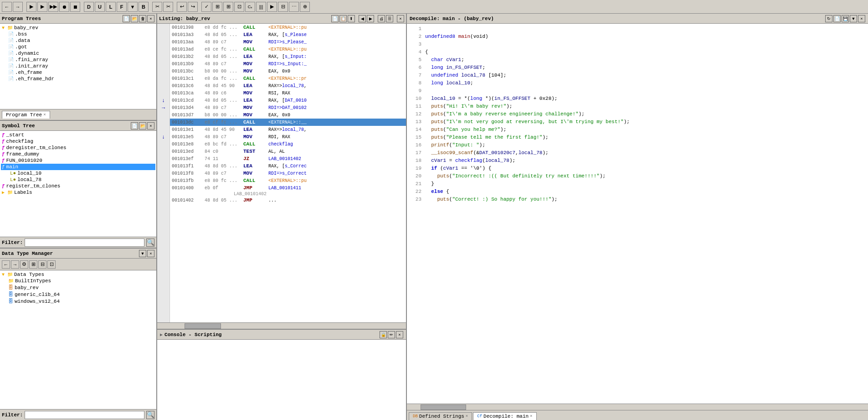  What do you see at coordinates (288, 122) in the screenshot?
I see `listing-row-selected: 001013dc e8 cf fc ... CALL <EXTERNAL>::_…` at bounding box center [288, 122].